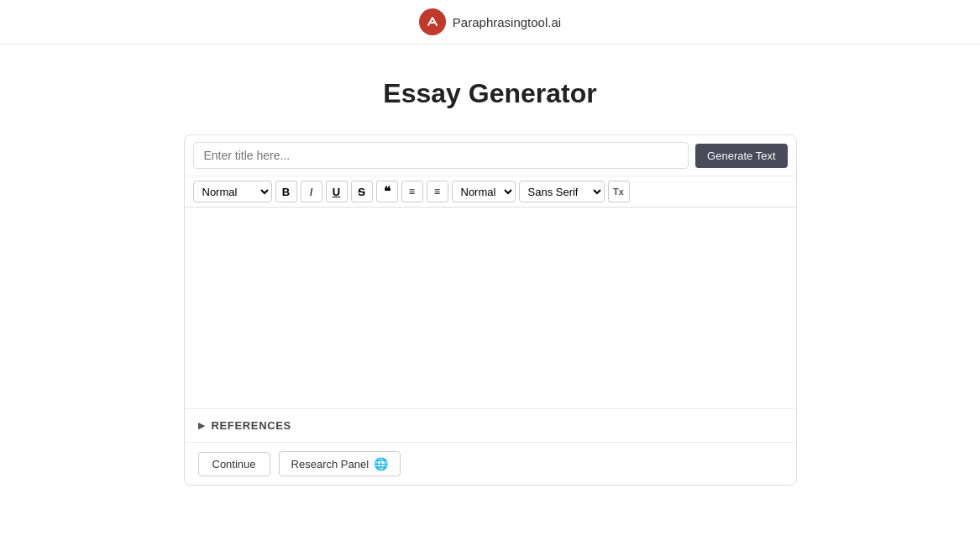 This screenshot has height=536, width=980. I want to click on style-select: Normal Heading 1 Heading 2 Heading 3, so click(233, 192).